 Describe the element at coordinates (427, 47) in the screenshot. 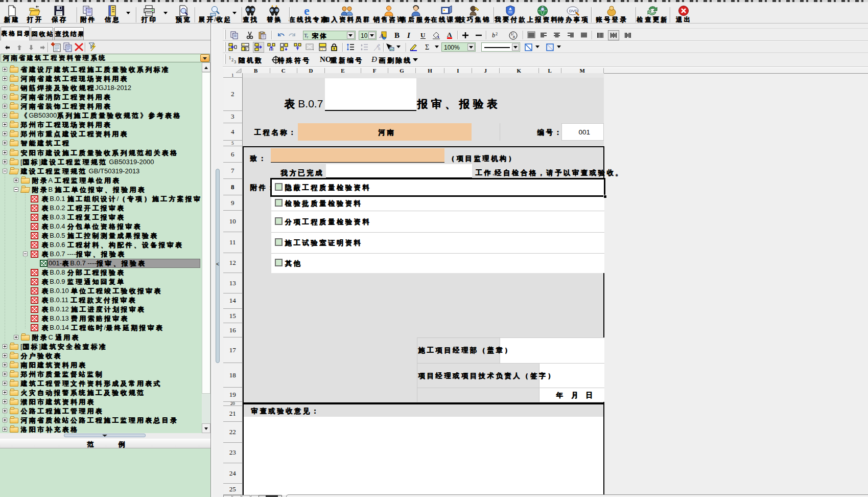

I see `svg-text: Σ` at that location.